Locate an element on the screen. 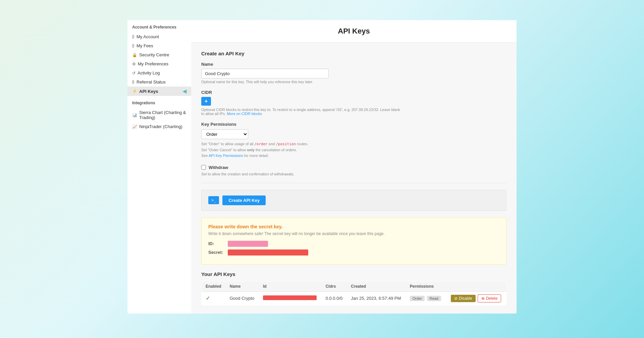  cidr-link: More on CIDR blocks is located at coordinates (244, 114).